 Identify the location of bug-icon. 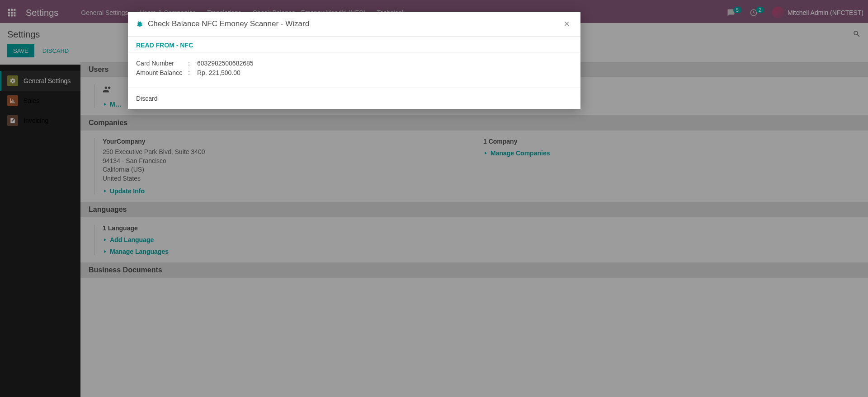
(140, 24).